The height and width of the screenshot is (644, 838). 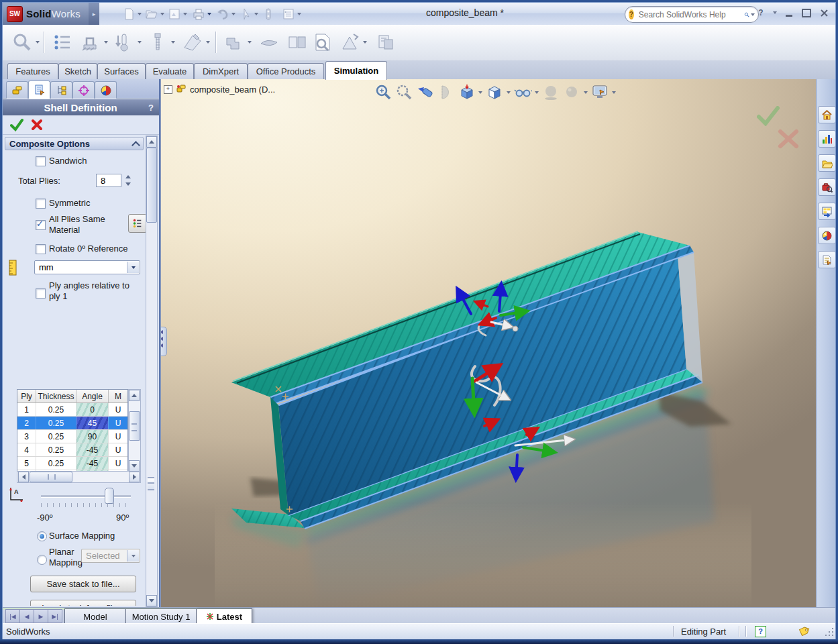 What do you see at coordinates (151, 107) in the screenshot?
I see `panel-help-icon: ?` at bounding box center [151, 107].